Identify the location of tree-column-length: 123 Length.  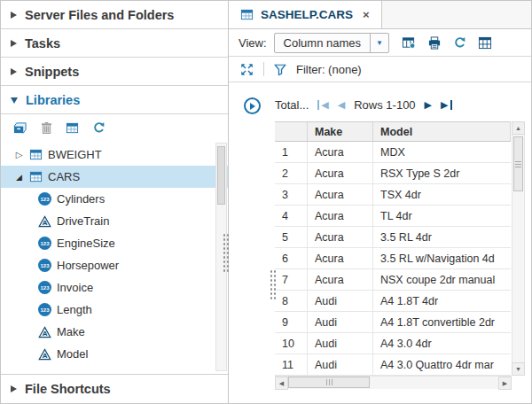
(114, 310).